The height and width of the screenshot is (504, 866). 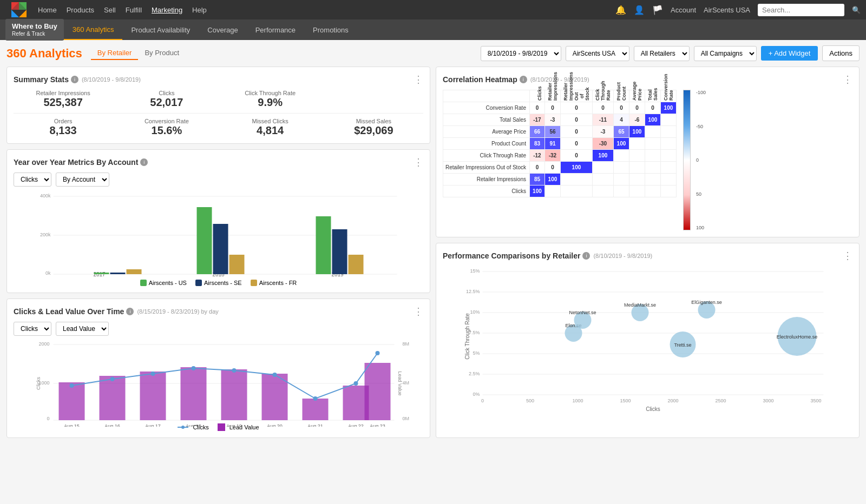 I want to click on svg-text: Tretti.se, so click(x=683, y=345).